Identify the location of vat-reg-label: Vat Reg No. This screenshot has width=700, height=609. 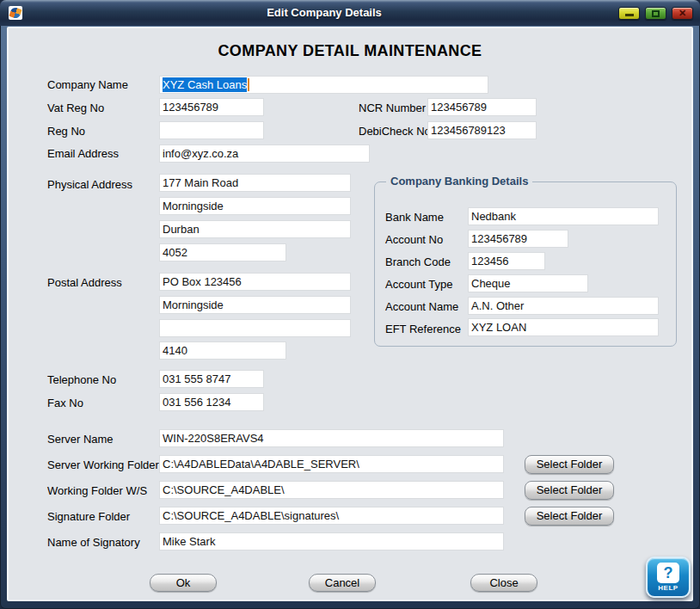
(76, 108).